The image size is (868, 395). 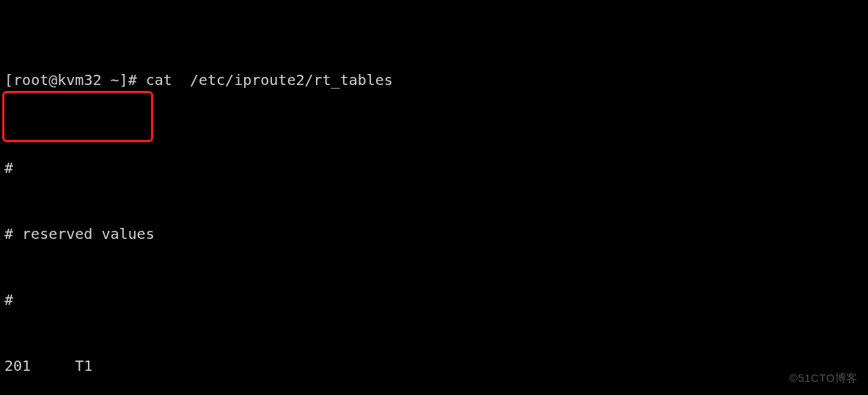 What do you see at coordinates (106, 80) in the screenshot?
I see `prompt-space` at bounding box center [106, 80].